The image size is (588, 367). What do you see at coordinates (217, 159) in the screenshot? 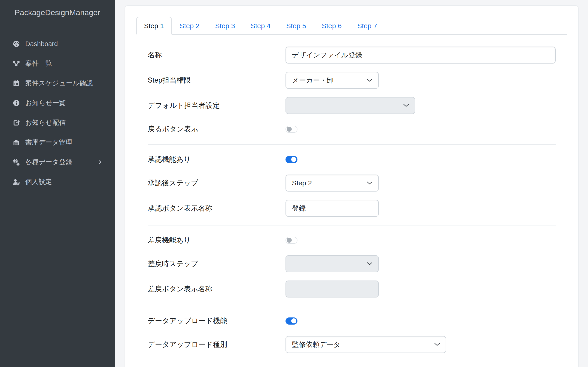
I see `approval-enabled-label: 承認機能あり` at bounding box center [217, 159].